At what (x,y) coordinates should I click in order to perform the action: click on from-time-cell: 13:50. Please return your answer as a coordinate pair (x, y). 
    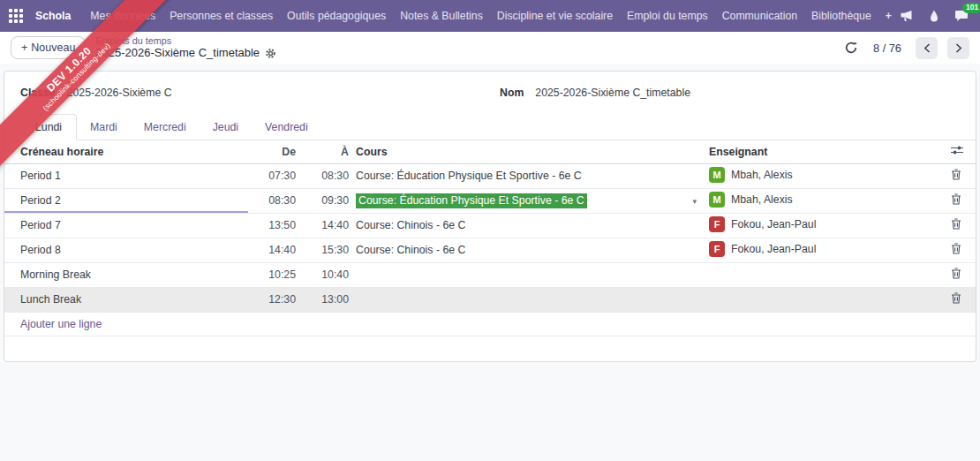
    Looking at the image, I should click on (272, 225).